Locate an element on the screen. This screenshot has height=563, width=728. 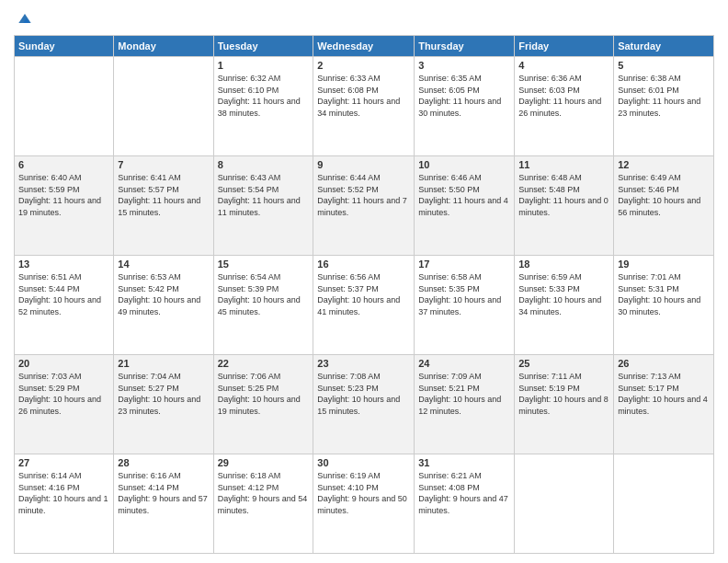
calendar-cell: 1Sunrise: 6:32 AM Sunset: 6:10 PM Daylig… is located at coordinates (263, 107).